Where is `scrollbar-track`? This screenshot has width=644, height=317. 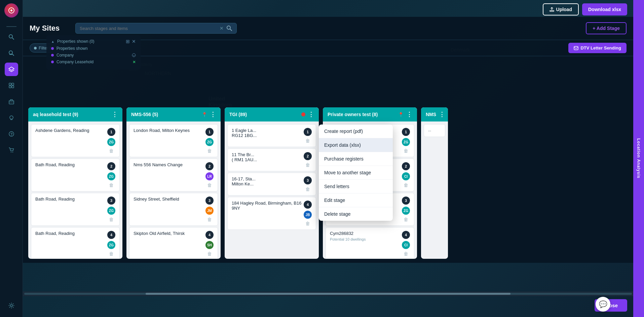 scrollbar-track is located at coordinates (328, 294).